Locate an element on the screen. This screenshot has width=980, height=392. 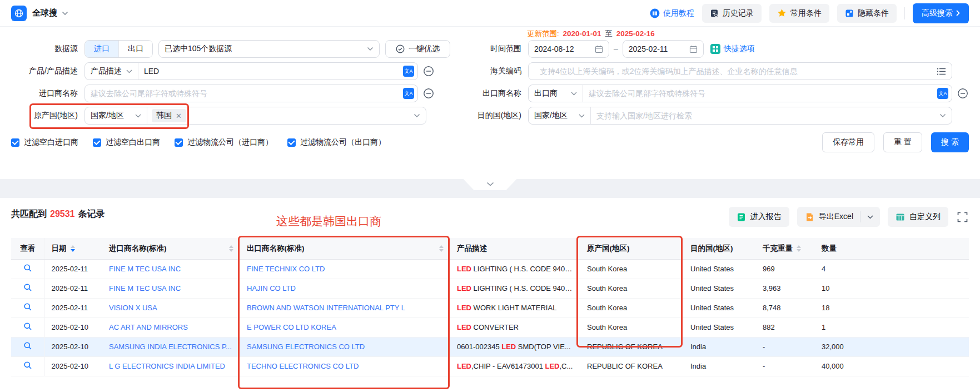
product-combo: 产品描述 文A is located at coordinates (251, 71).